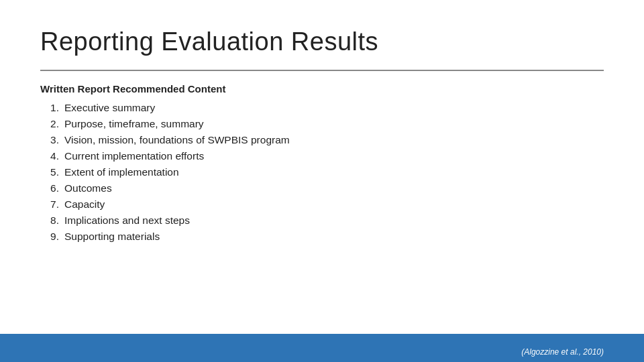 The image size is (644, 362). What do you see at coordinates (322, 140) in the screenshot?
I see `list-item: 3.Vision, mission, foundations of SWPBIS…` at bounding box center [322, 140].